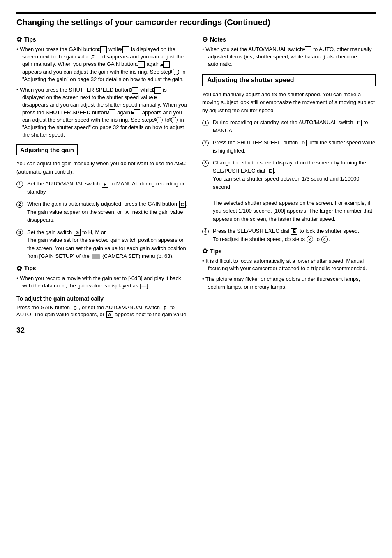 The width and height of the screenshot is (392, 558). I want to click on tips-section-top: ✿ Tips When you press the GAIN button C …, so click(103, 87).